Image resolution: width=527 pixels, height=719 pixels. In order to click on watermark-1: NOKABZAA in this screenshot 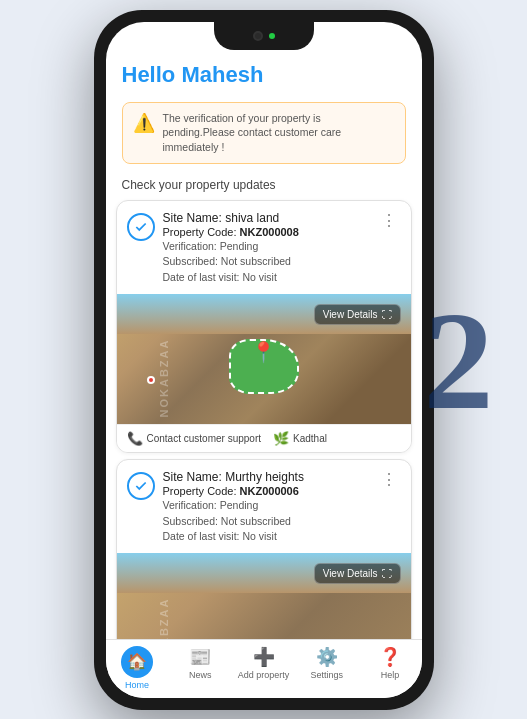, I will do `click(164, 378)`.